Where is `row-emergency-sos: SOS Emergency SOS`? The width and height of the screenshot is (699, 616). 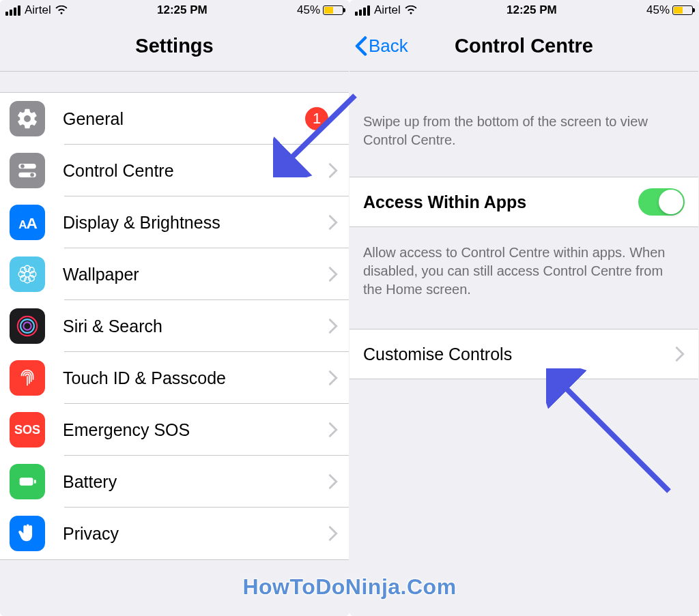
row-emergency-sos: SOS Emergency SOS is located at coordinates (175, 430).